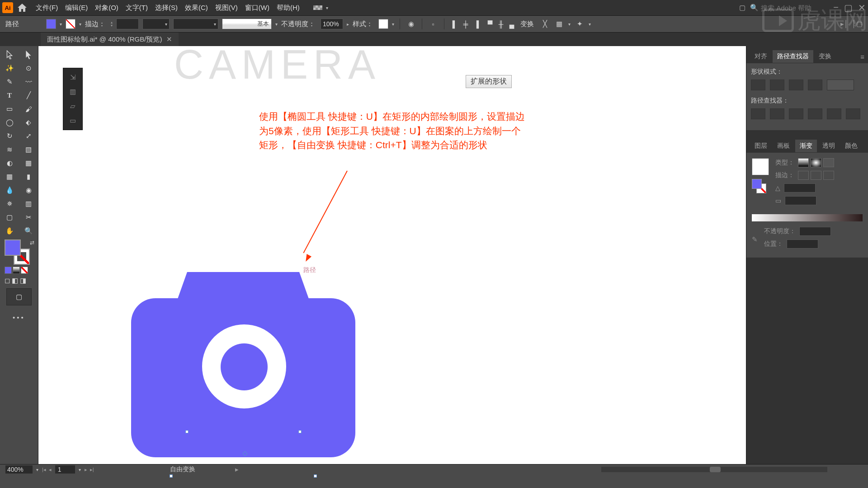 The width and height of the screenshot is (868, 488). Describe the element at coordinates (761, 146) in the screenshot. I see `tab-layers: 图层` at that location.